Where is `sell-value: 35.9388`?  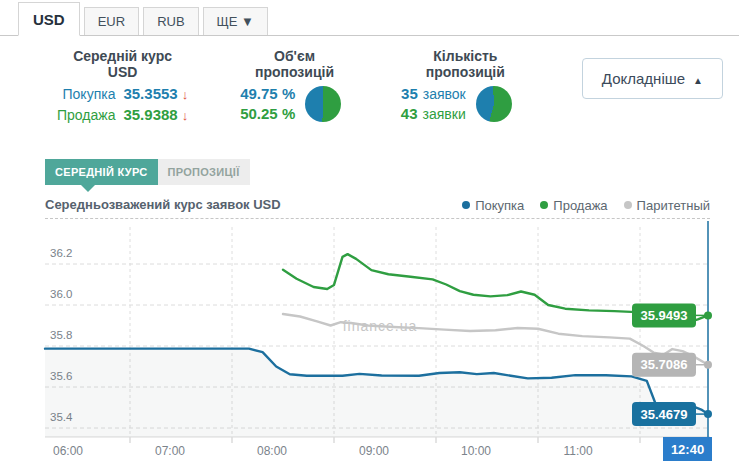
sell-value: 35.9388 is located at coordinates (150, 115).